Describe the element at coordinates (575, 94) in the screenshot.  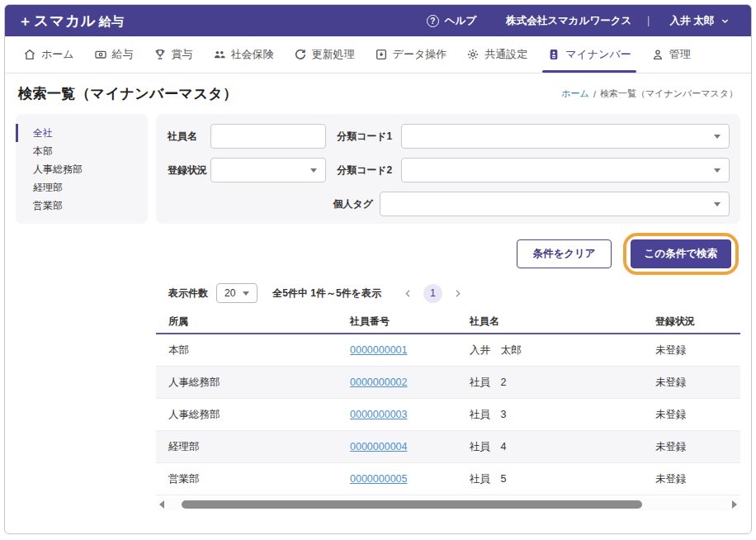
I see `breadcrumb-home-link: ホーム` at that location.